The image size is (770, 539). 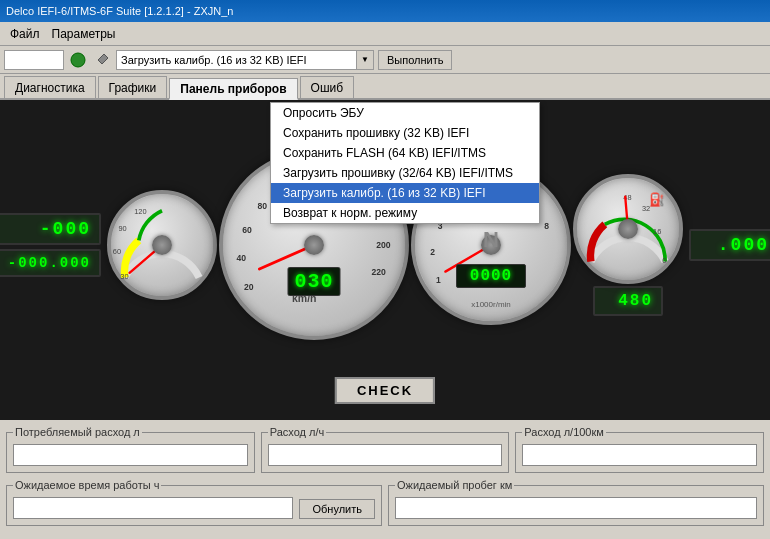 What do you see at coordinates (628, 301) in the screenshot?
I see `fuel-digital: 480` at bounding box center [628, 301].